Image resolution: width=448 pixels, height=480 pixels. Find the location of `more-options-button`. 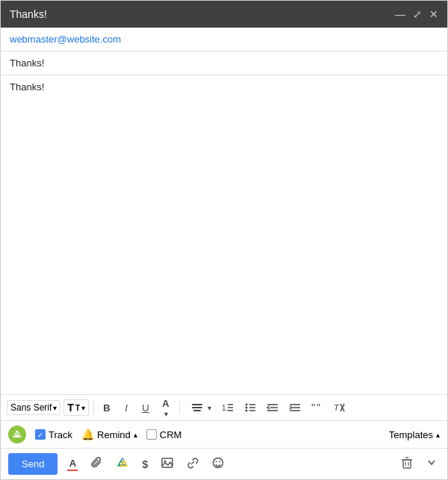

more-options-button is located at coordinates (432, 464).